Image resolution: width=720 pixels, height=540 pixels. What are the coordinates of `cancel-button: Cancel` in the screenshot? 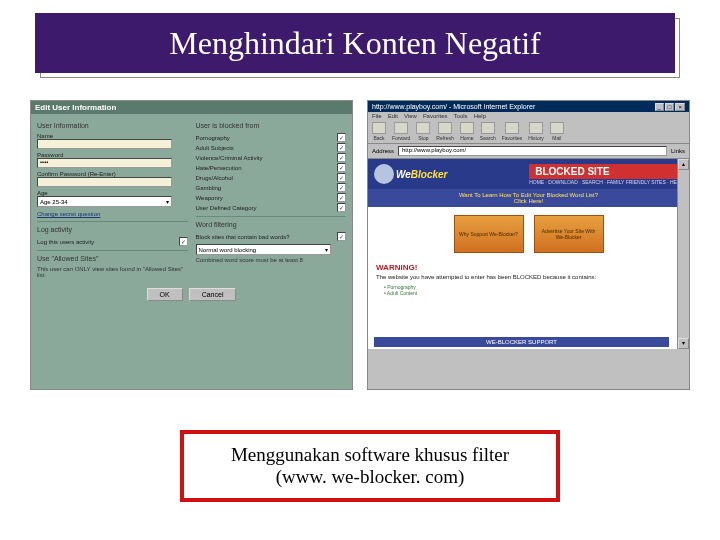 It's located at (213, 294).